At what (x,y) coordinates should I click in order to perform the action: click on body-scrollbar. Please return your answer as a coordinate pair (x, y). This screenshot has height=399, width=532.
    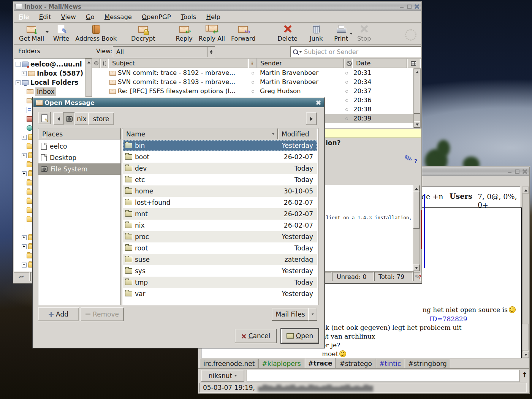
    Looking at the image, I should click on (416, 228).